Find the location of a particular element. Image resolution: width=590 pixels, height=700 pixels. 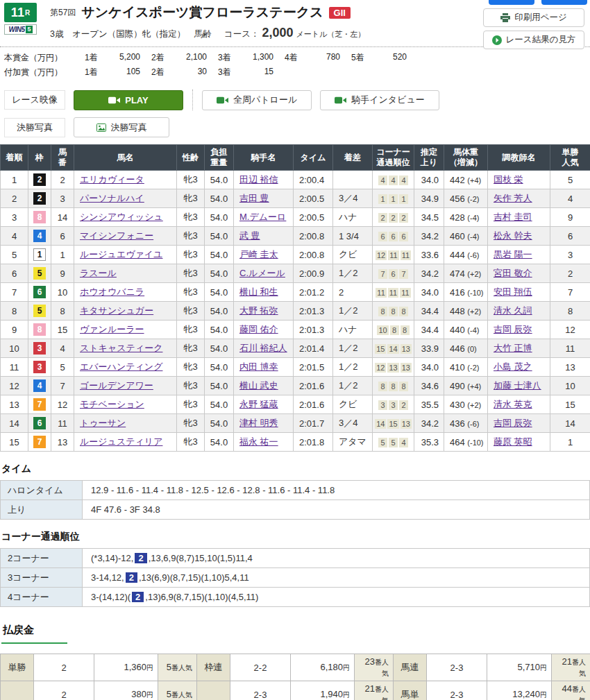

corner-table: 2コーナー(*3,14)-12,2,13,6,9(8,7)15,10(1,5)1… is located at coordinates (295, 577).